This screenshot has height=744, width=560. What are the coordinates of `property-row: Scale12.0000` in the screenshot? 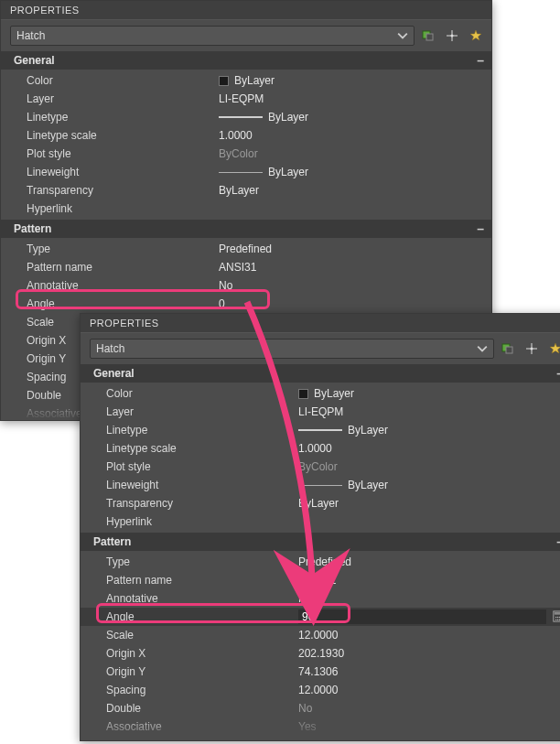 It's located at (320, 635).